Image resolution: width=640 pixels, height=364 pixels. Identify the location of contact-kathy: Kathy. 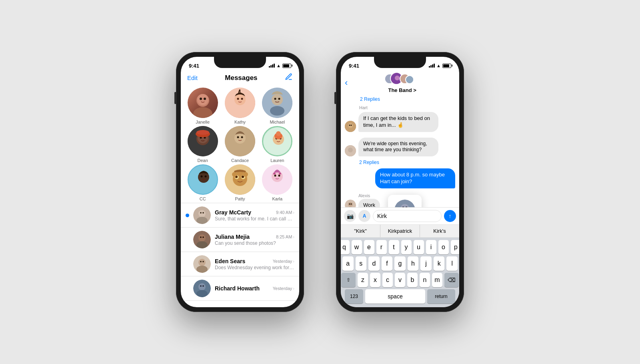
(240, 106).